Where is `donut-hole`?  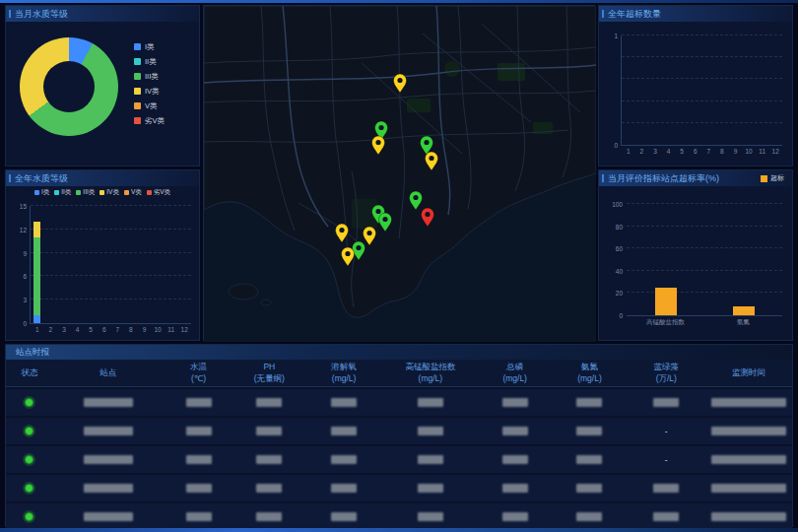
donut-hole is located at coordinates (69, 87).